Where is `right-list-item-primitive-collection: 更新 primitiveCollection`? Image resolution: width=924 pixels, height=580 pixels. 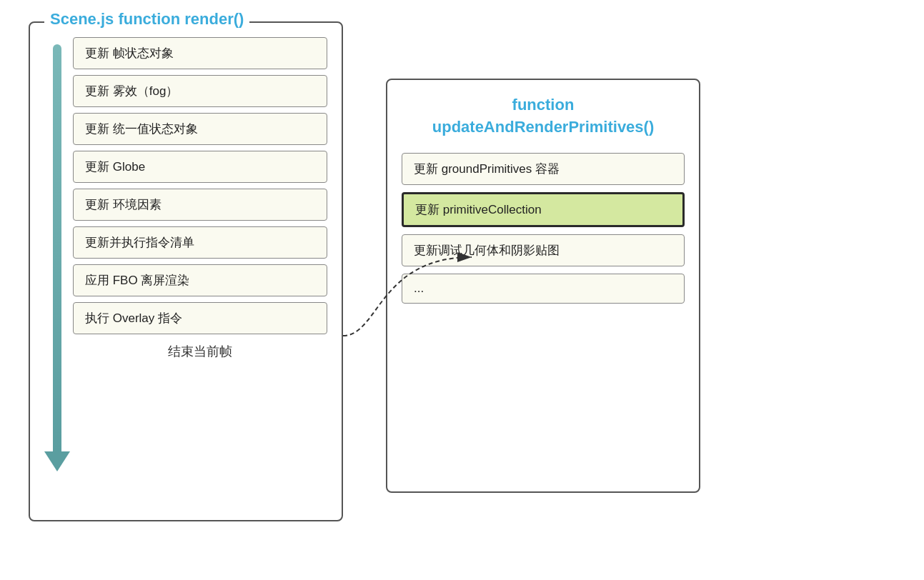
right-list-item-primitive-collection: 更新 primitiveCollection is located at coordinates (543, 210).